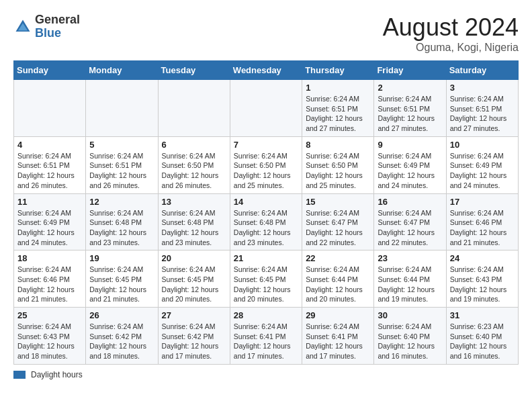 This screenshot has width=532, height=411. What do you see at coordinates (50, 145) in the screenshot?
I see `day-number: 4` at bounding box center [50, 145].